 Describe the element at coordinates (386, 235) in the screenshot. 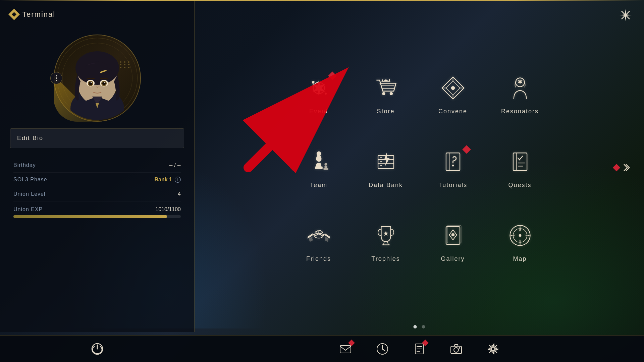

I see `trophies-icon` at that location.